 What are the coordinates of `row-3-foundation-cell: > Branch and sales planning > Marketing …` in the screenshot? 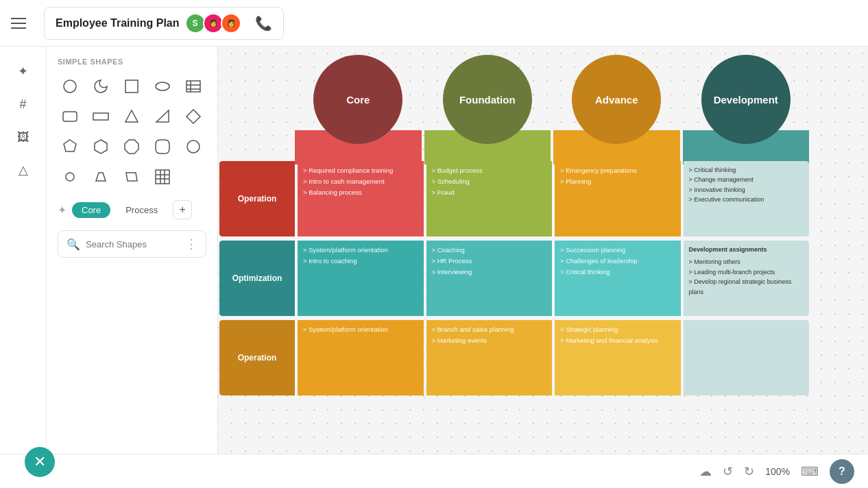 It's located at (490, 358).